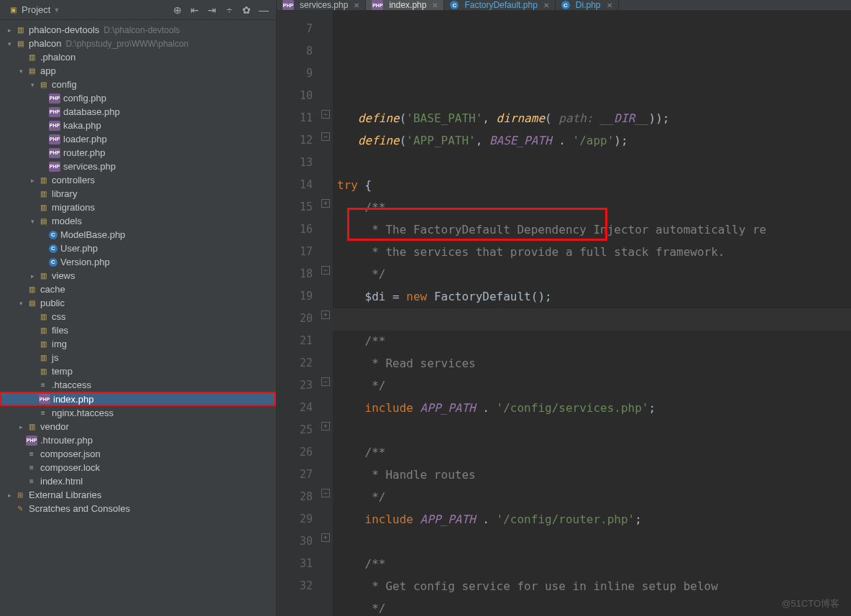 The height and width of the screenshot is (616, 851). Describe the element at coordinates (53, 235) in the screenshot. I see `c-icon: C` at that location.